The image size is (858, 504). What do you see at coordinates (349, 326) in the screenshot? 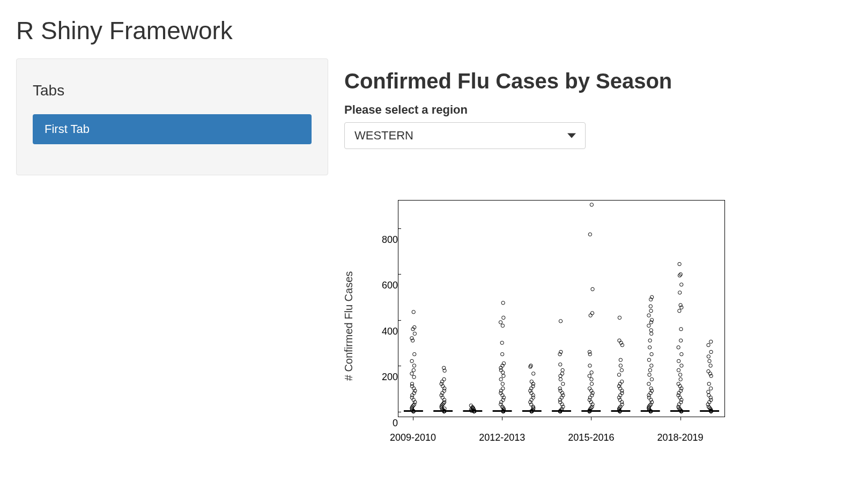
I see `y-axis-label: # Confirmed Flu Cases` at bounding box center [349, 326].